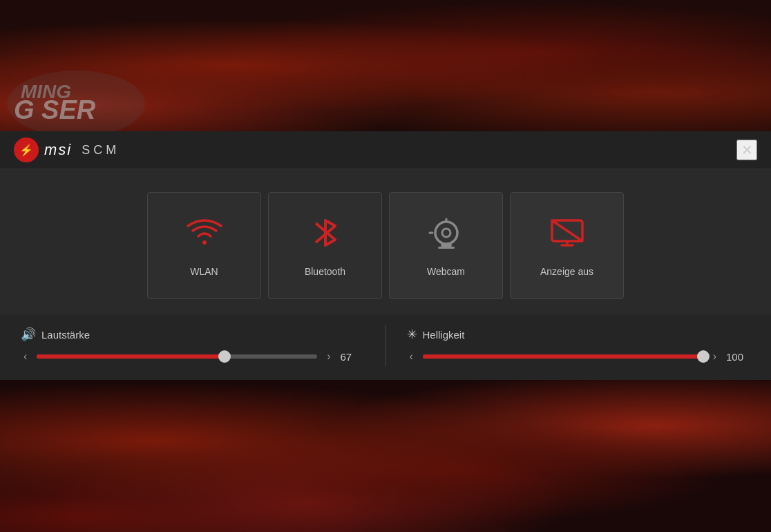  I want to click on bluetooth-toggle: Bluetooth, so click(325, 246).